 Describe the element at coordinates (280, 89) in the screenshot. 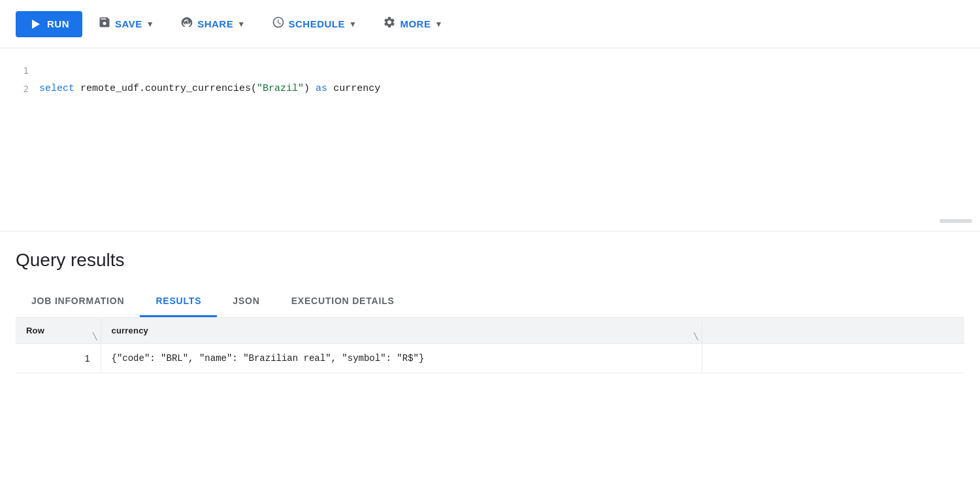

I see `string-brazil: "Brazil"` at that location.